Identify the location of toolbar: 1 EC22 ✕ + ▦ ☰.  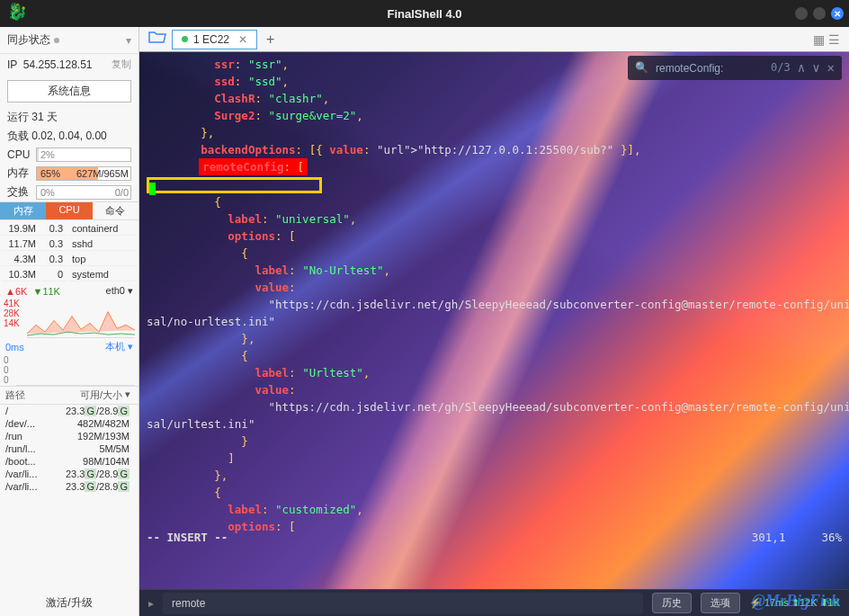
(495, 40).